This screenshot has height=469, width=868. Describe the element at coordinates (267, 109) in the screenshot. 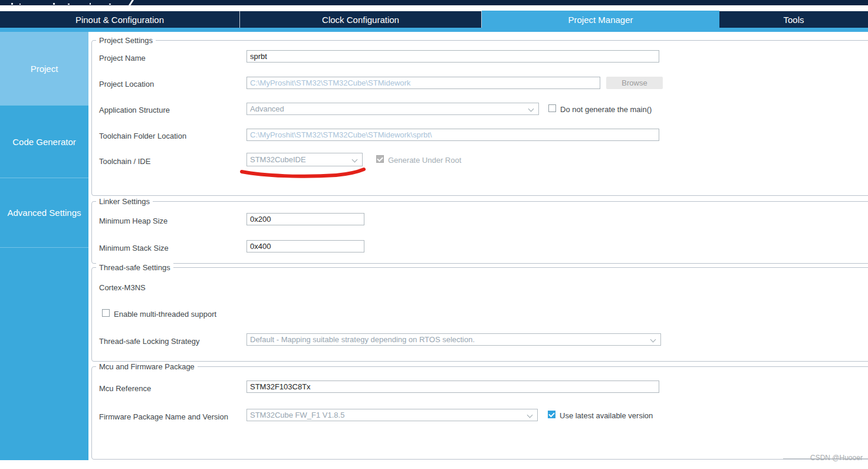

I see `application-structure-value: Advanced` at that location.